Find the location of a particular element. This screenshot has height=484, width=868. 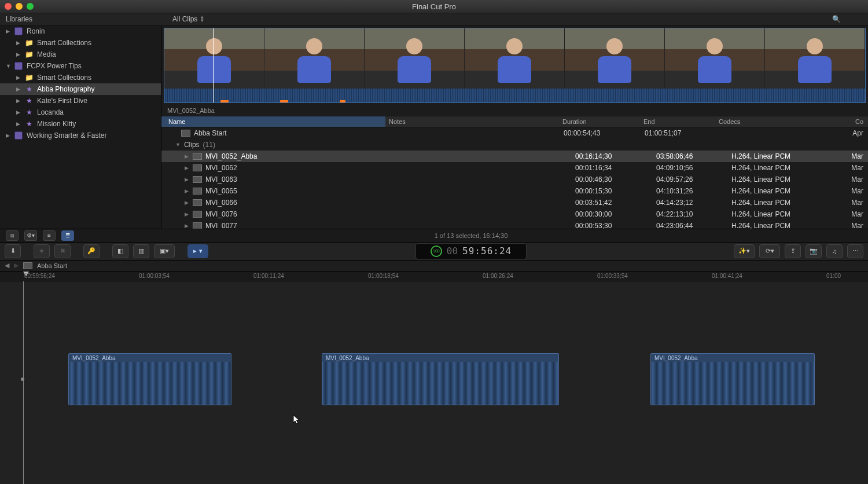

settings-button: ⚙▾ is located at coordinates (31, 236).